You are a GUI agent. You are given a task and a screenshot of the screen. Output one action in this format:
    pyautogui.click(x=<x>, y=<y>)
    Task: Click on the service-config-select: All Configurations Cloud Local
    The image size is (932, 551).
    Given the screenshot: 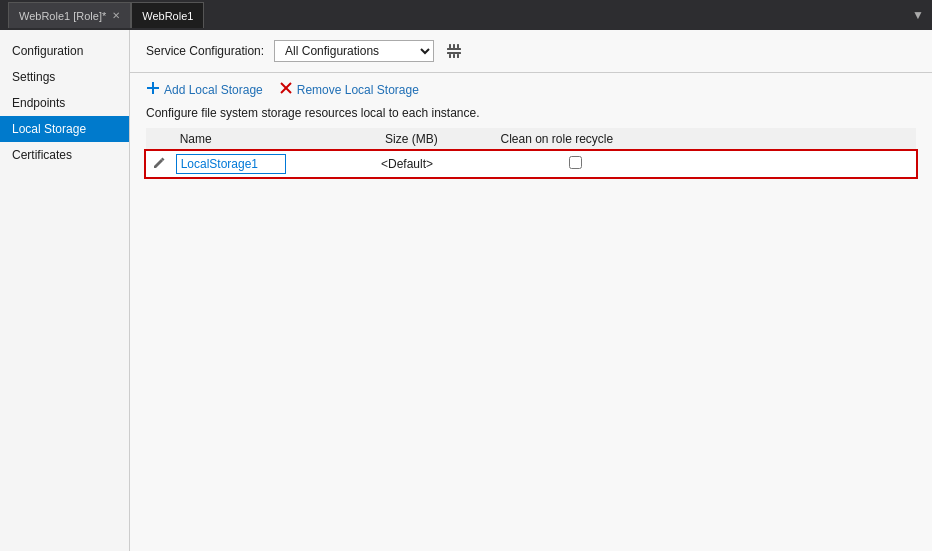 What is the action you would take?
    pyautogui.click(x=354, y=51)
    